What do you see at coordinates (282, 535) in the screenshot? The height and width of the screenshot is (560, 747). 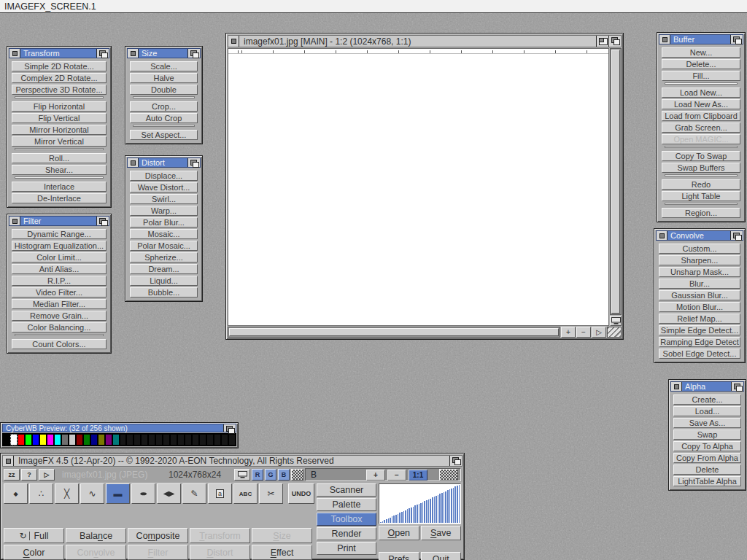 I see `toolbox-command-button: Size` at bounding box center [282, 535].